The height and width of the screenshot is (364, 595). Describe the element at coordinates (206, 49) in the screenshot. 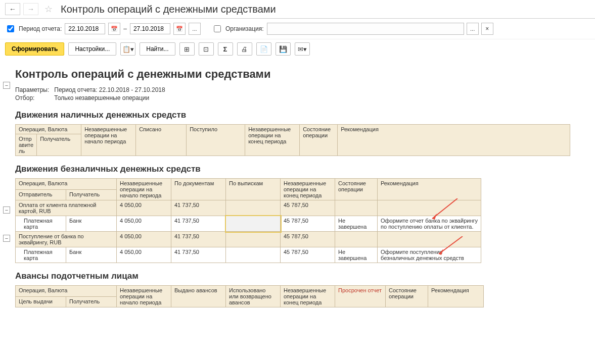

I see `drill-icon-button: ⊡` at that location.